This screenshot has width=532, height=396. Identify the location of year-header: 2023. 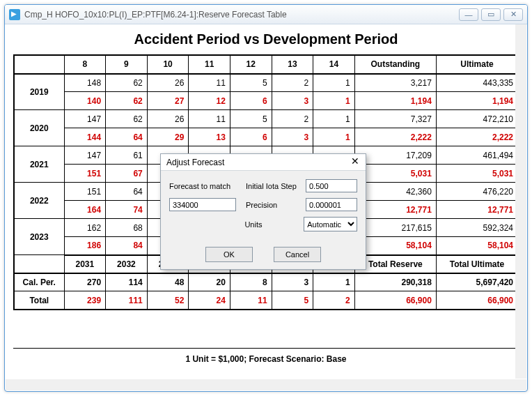
(40, 237).